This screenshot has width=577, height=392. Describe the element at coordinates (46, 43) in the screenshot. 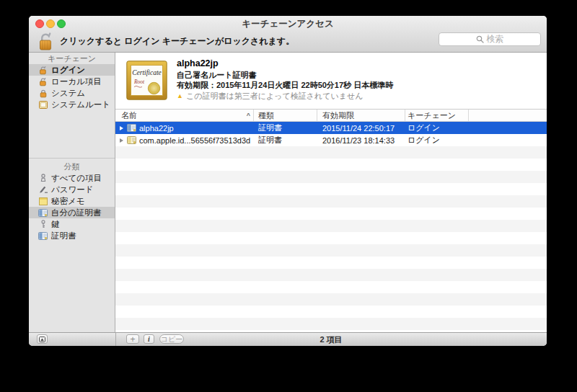

I see `unlocked-padlock-icon` at that location.